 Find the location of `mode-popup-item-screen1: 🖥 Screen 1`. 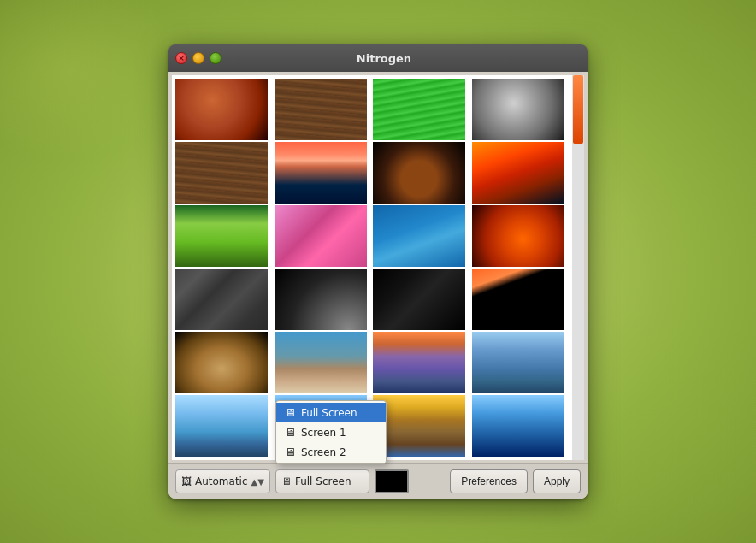

mode-popup-item-screen1: 🖥 Screen 1 is located at coordinates (331, 433).